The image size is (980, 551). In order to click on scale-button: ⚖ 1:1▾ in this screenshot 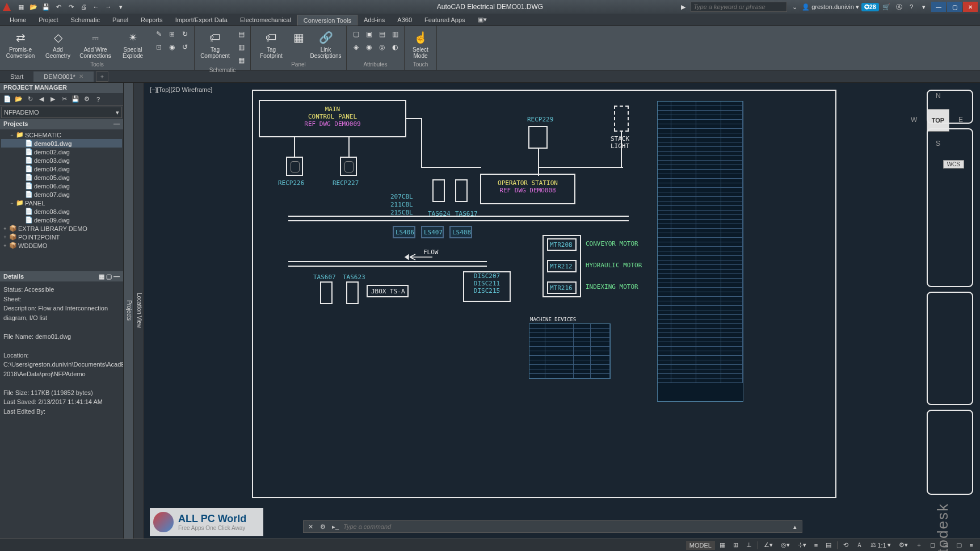, I will do `click(881, 545)`.